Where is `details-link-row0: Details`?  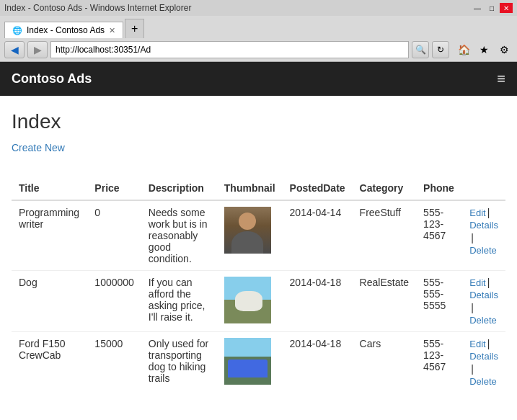 details-link-row0: Details is located at coordinates (484, 225).